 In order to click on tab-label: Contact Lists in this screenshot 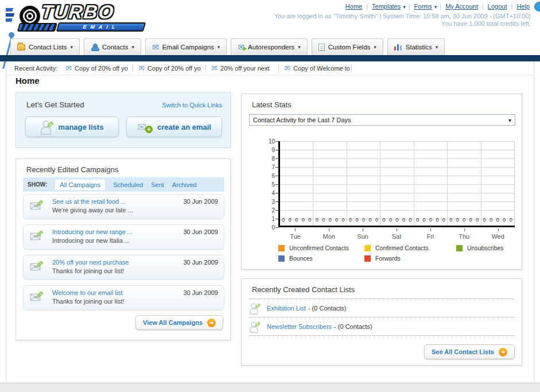, I will do `click(48, 47)`.